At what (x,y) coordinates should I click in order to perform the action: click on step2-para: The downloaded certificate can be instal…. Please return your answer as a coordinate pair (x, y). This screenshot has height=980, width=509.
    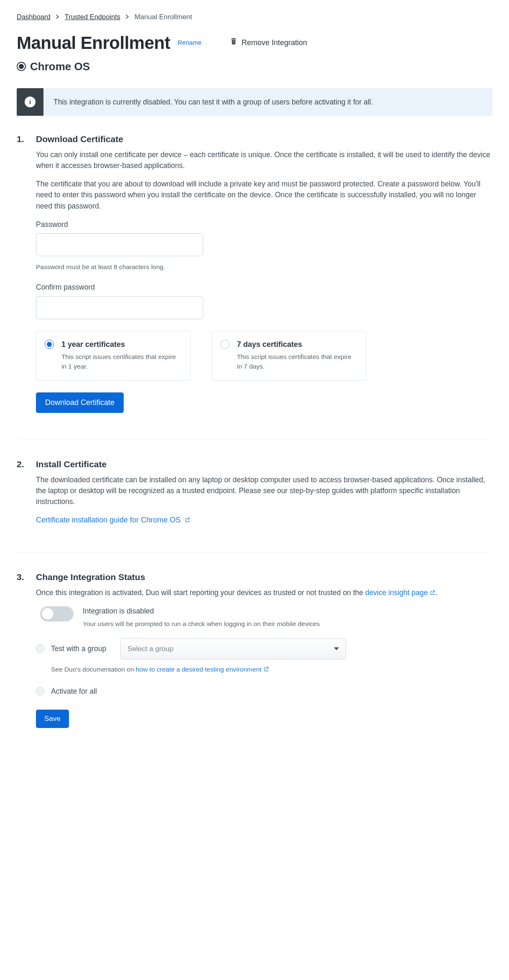
    Looking at the image, I should click on (264, 491).